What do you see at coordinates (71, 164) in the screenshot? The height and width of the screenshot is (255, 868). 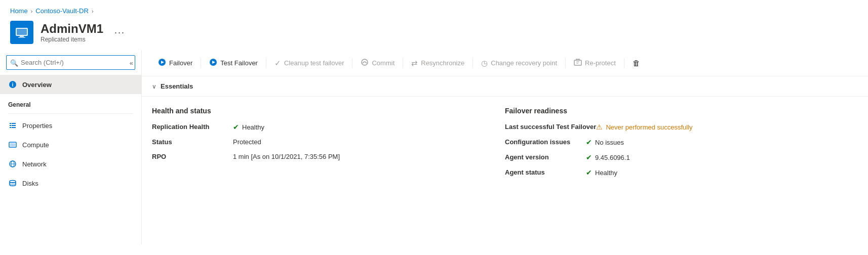 I see `sidebar-item-network: Network` at bounding box center [71, 164].